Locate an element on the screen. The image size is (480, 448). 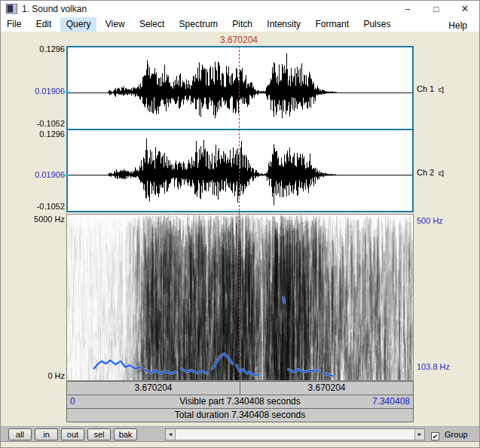
pitch-cursor-freq: 103.8 Hz is located at coordinates (433, 367).